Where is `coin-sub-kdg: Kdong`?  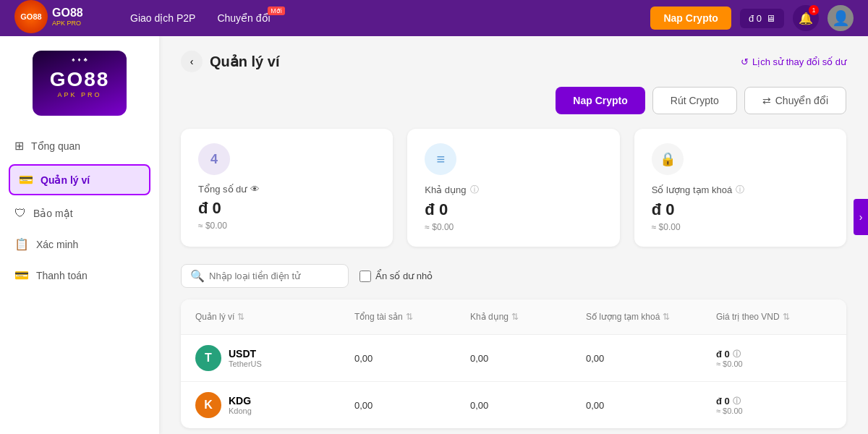 coin-sub-kdg: Kdong is located at coordinates (240, 411).